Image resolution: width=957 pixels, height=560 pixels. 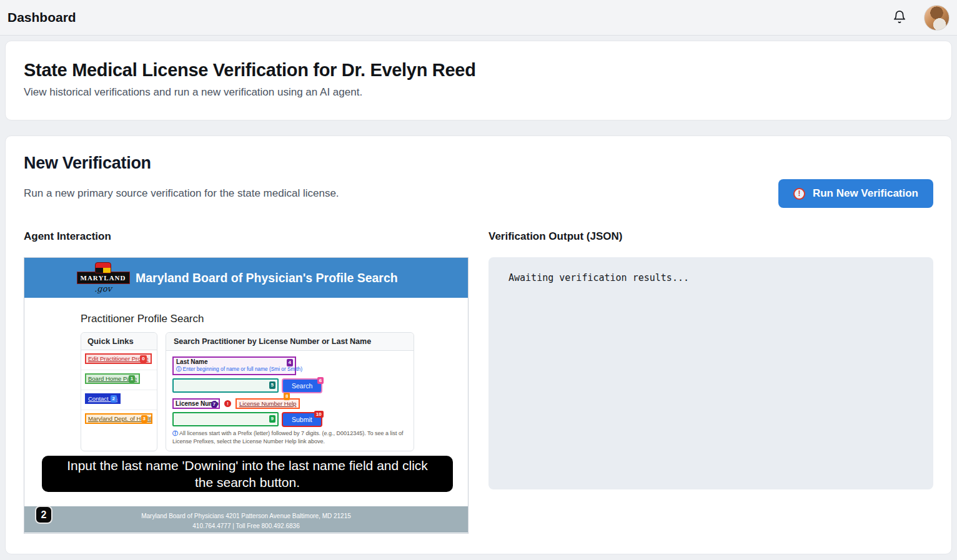 What do you see at coordinates (247, 392) in the screenshot?
I see `search-panels: Quick Links Edit Practitioner Profile 0 …` at bounding box center [247, 392].